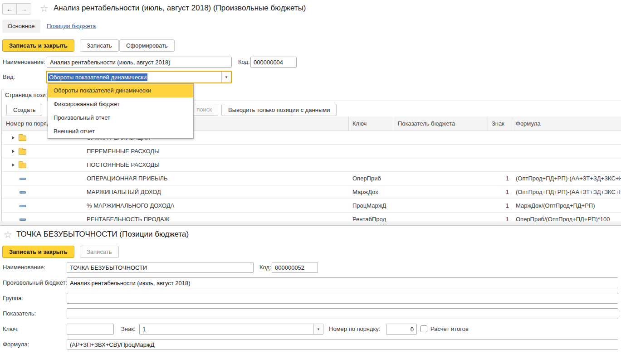 The image size is (621, 364). Describe the element at coordinates (312, 179) in the screenshot. I see `table-row: ОПЕРАЦИОННАЯ ПРИБЫЛЬ ОперПриб 1 (ОптПрод…` at that location.